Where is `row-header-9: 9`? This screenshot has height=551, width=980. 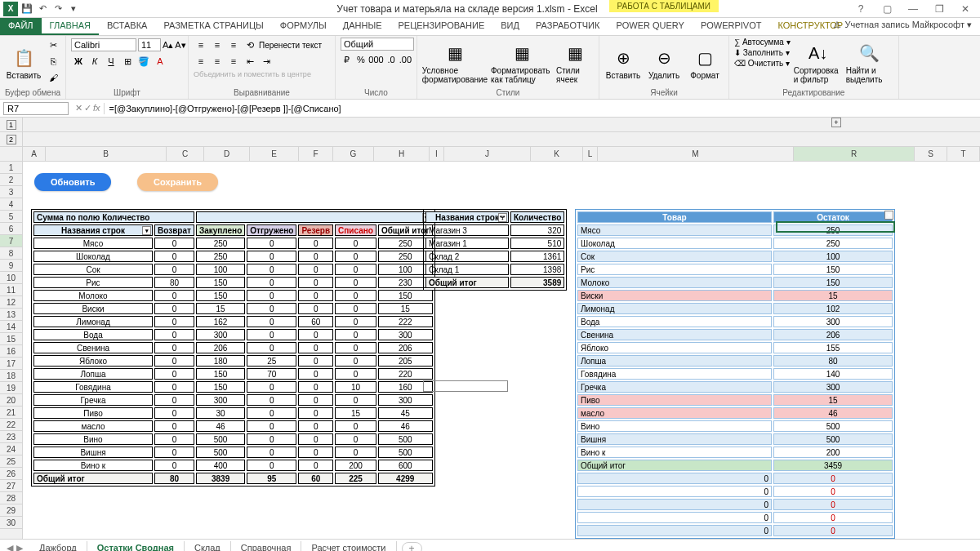
row-header-9: 9 is located at coordinates (11, 266).